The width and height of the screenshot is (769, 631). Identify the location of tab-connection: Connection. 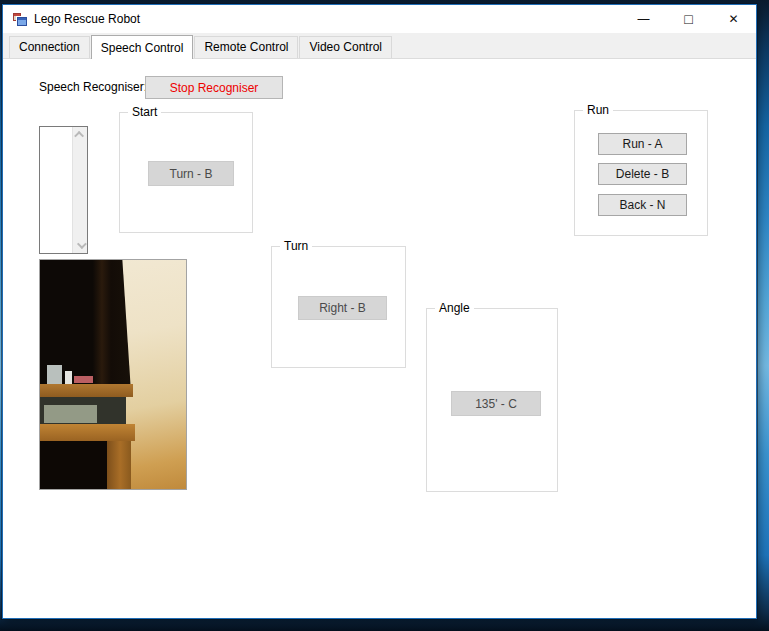
(50, 47).